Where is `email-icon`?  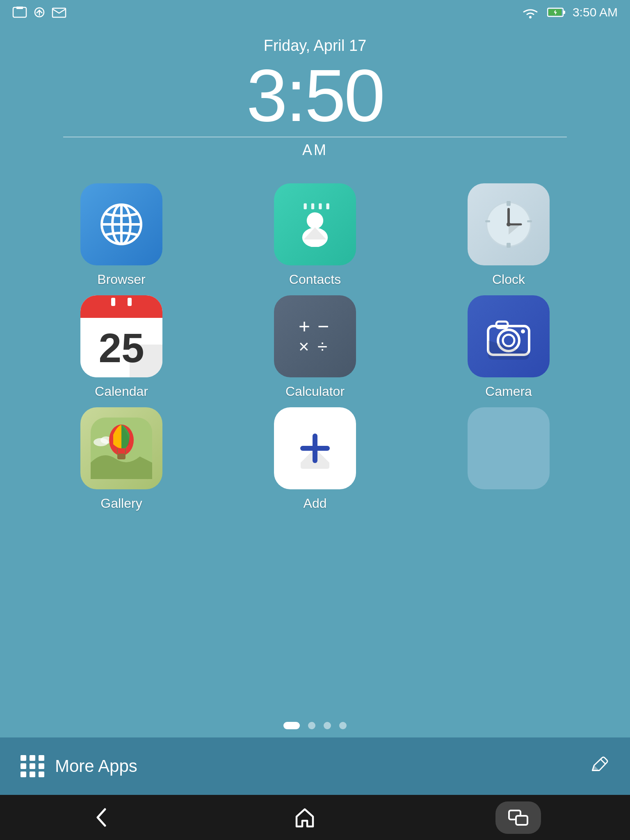 email-icon is located at coordinates (59, 12).